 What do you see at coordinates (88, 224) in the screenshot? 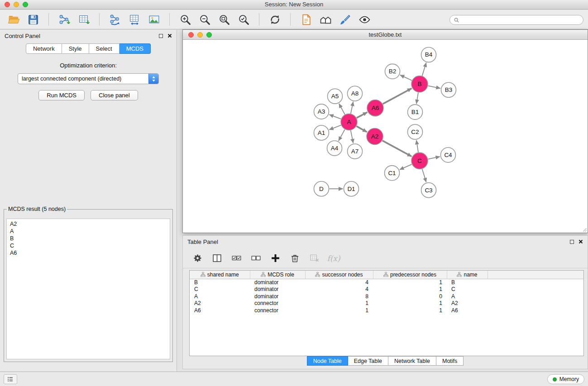
I see `result-item: A2` at bounding box center [88, 224].